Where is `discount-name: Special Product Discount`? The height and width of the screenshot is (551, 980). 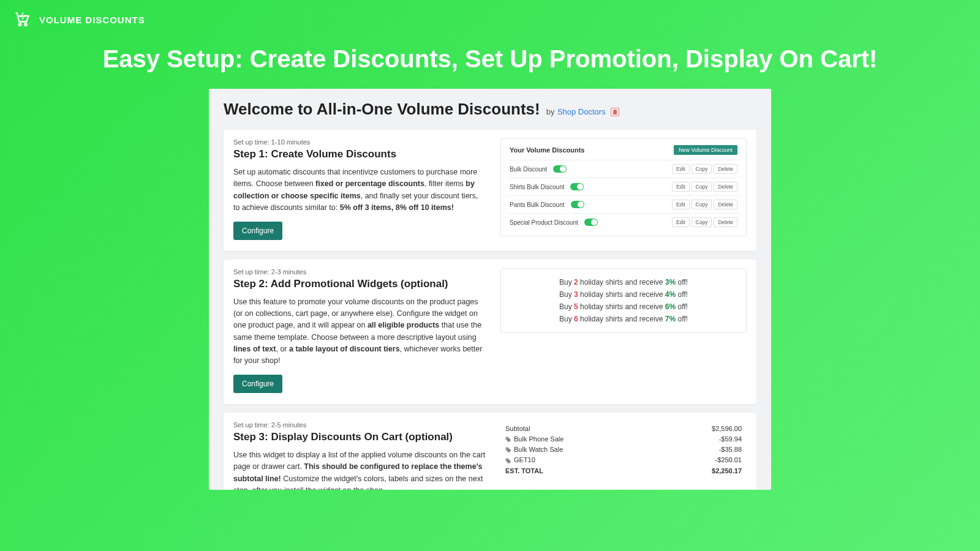
discount-name: Special Product Discount is located at coordinates (544, 223).